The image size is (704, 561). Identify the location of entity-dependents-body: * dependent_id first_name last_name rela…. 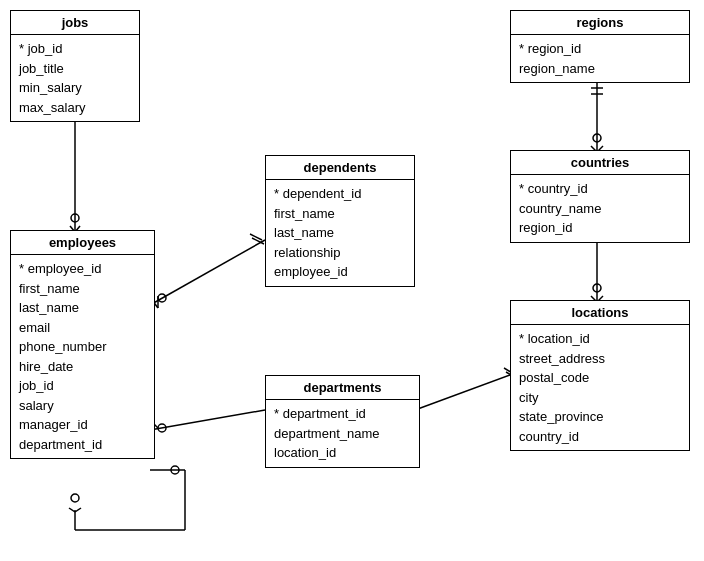
(340, 233).